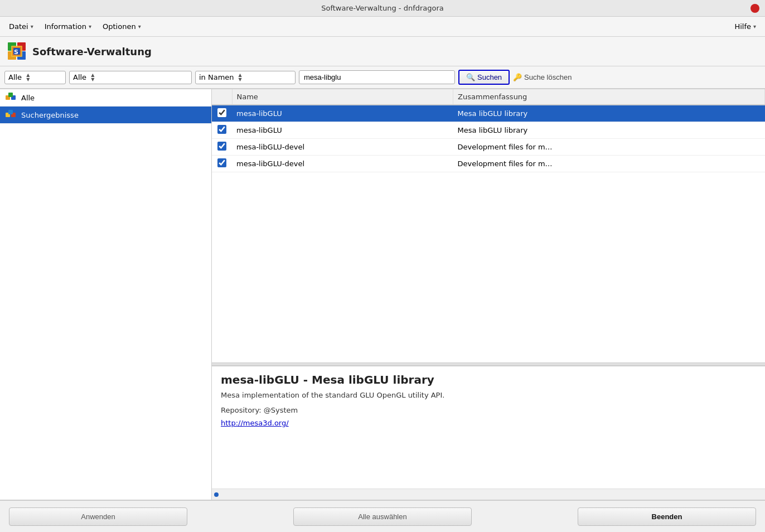  Describe the element at coordinates (488, 494) in the screenshot. I see `horizontal-scrollbar` at that location.